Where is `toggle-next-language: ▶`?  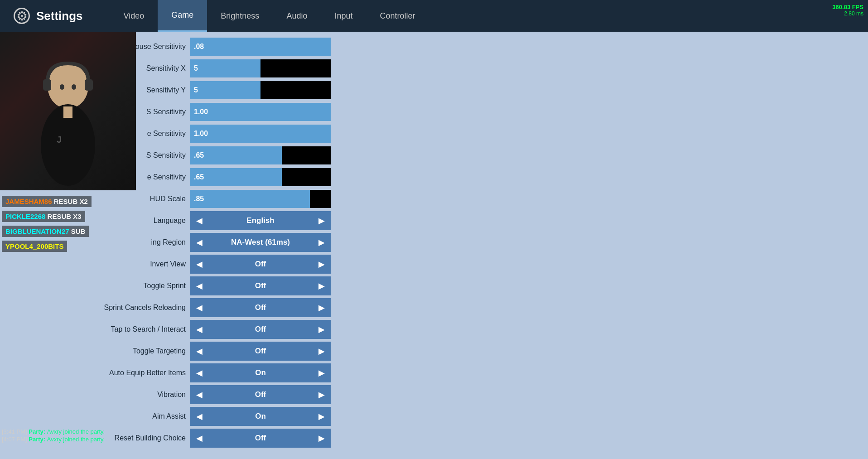
toggle-next-language: ▶ is located at coordinates (322, 221).